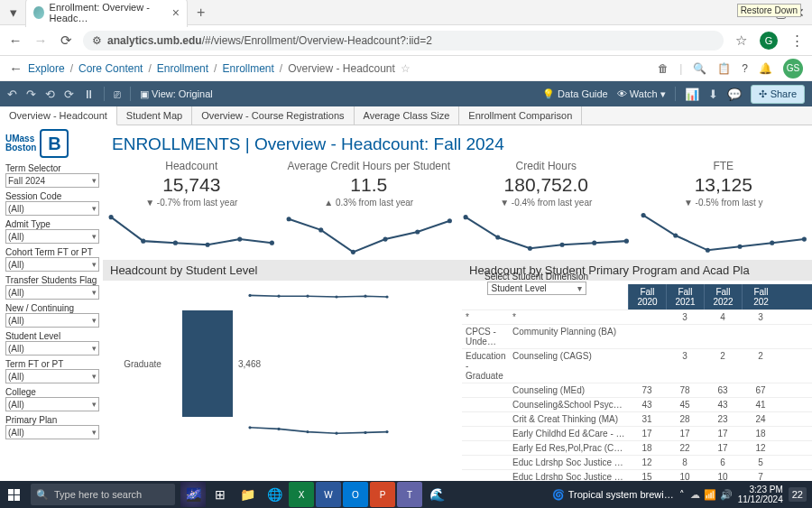  Describe the element at coordinates (761, 297) in the screenshot. I see `table-header: Fall 202` at that location.